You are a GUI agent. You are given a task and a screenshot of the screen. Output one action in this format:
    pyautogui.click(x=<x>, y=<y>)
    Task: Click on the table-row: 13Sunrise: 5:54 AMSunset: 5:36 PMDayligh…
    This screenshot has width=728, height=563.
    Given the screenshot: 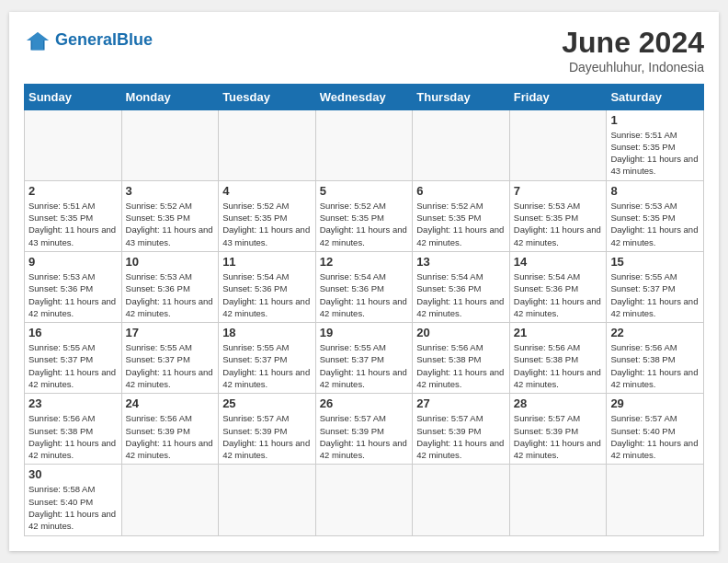 What is the action you would take?
    pyautogui.click(x=461, y=287)
    